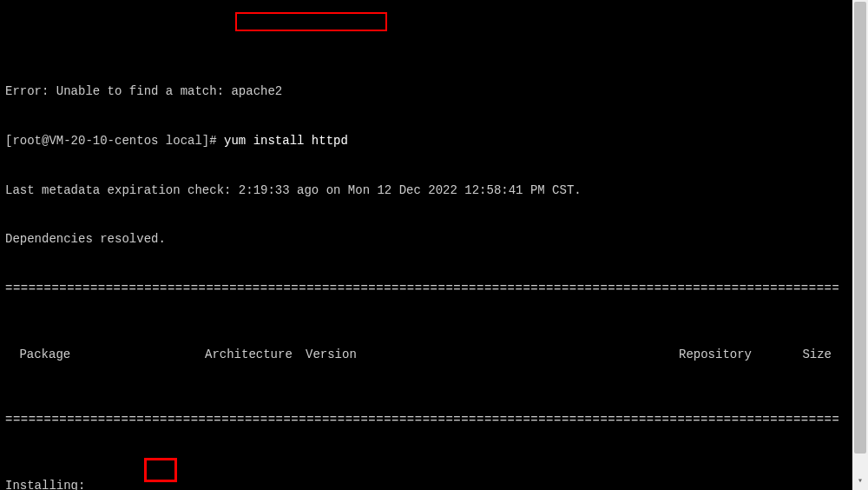  Describe the element at coordinates (434, 240) in the screenshot. I see `deps-resolved-line: Dependencies resolved.` at that location.